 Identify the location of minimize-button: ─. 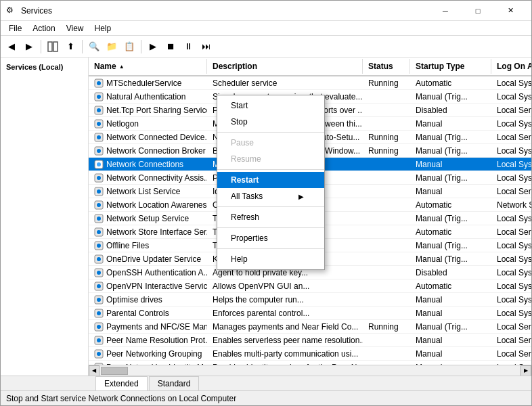
(445, 11).